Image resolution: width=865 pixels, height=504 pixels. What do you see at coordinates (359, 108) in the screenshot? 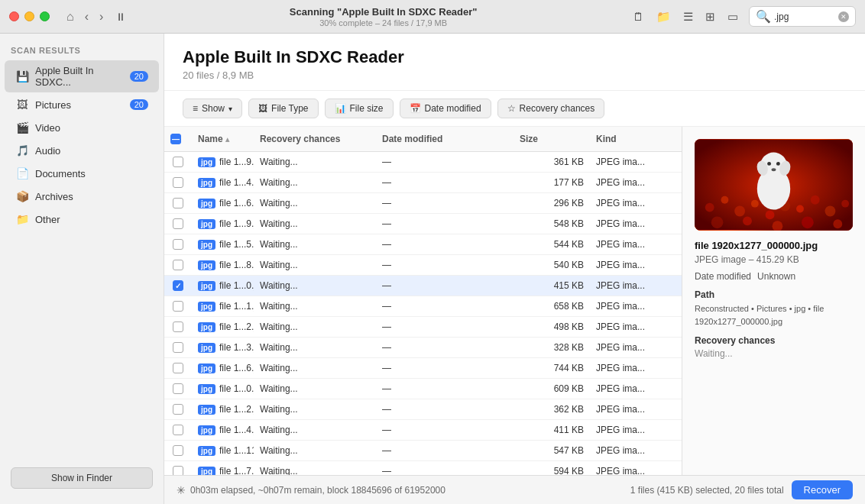
I see `file-size-filter-button: 📊 File size` at bounding box center [359, 108].